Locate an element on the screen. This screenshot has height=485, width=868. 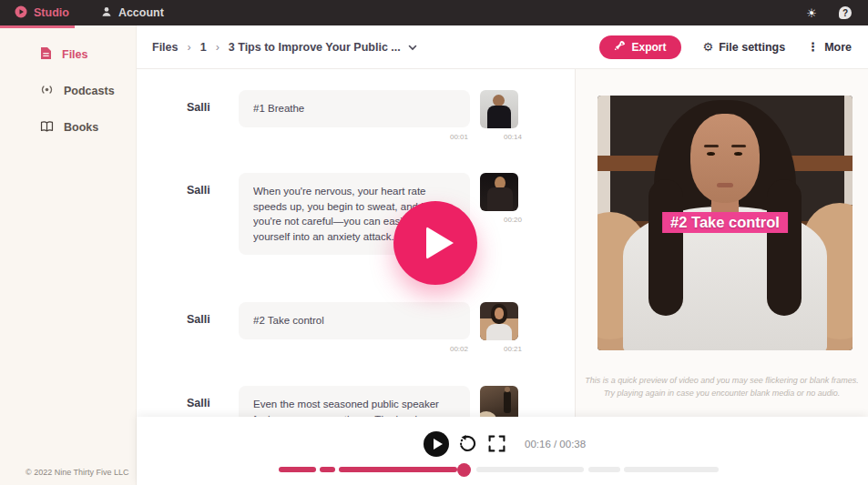
person-icon is located at coordinates (107, 13).